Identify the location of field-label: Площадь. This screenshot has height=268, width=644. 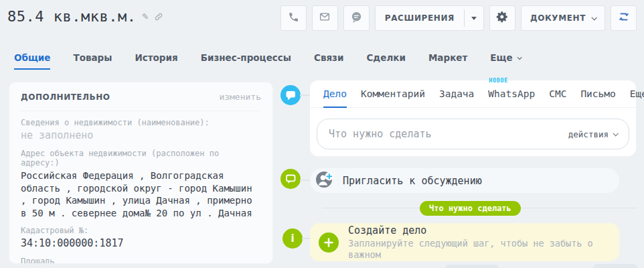
(141, 260).